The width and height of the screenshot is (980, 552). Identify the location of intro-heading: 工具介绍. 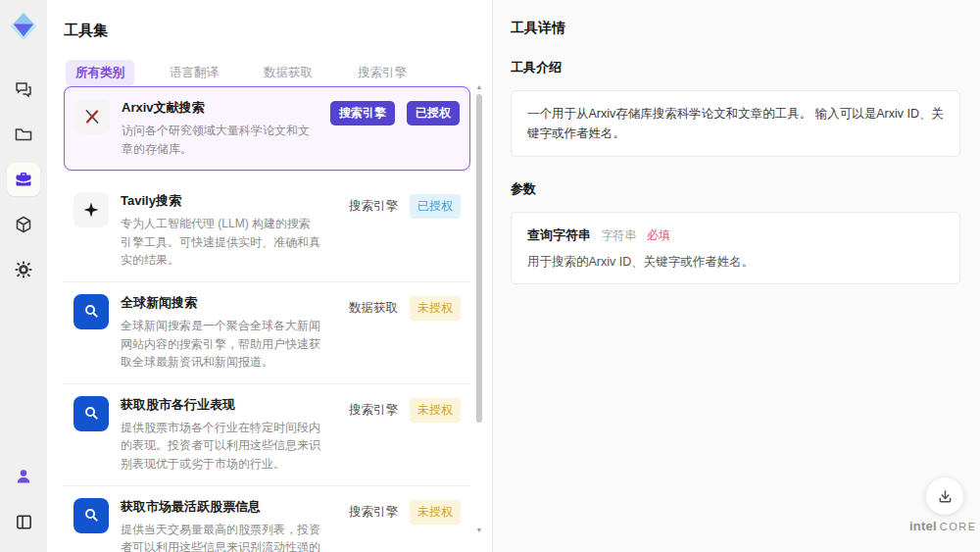
(735, 68).